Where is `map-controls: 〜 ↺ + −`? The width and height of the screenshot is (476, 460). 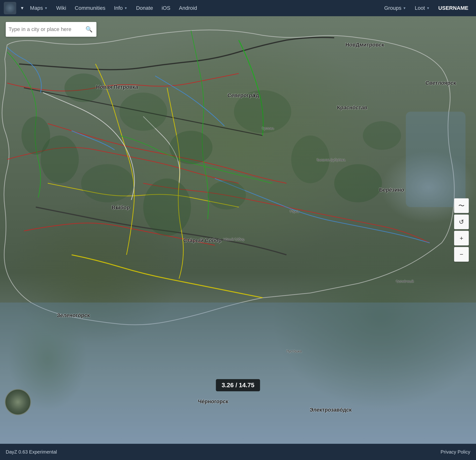
map-controls: 〜 ↺ + − is located at coordinates (461, 230).